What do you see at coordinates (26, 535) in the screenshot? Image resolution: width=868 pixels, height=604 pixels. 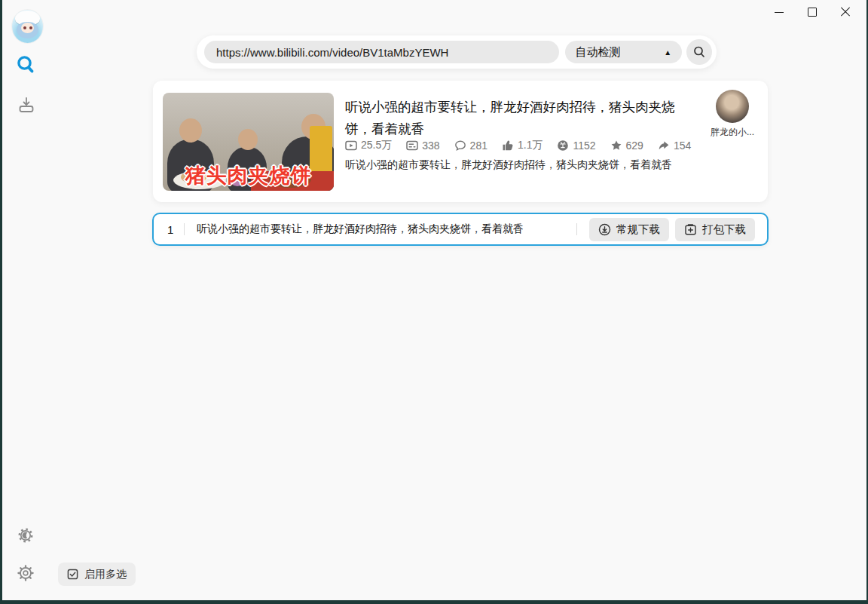 I see `sidebar-item-theme` at bounding box center [26, 535].